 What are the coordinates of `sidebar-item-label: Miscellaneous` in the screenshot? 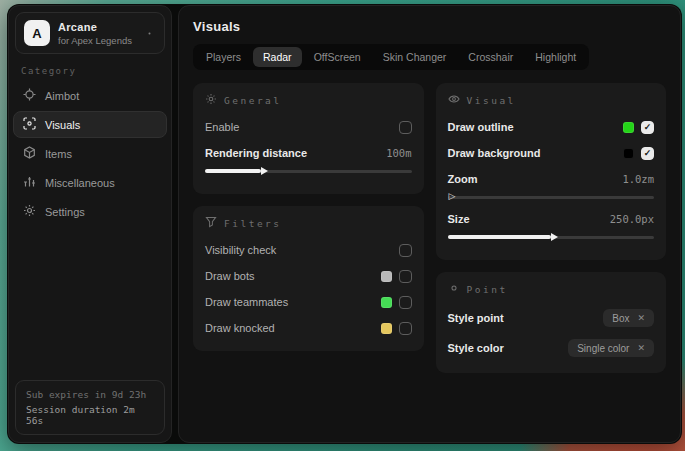 It's located at (80, 183).